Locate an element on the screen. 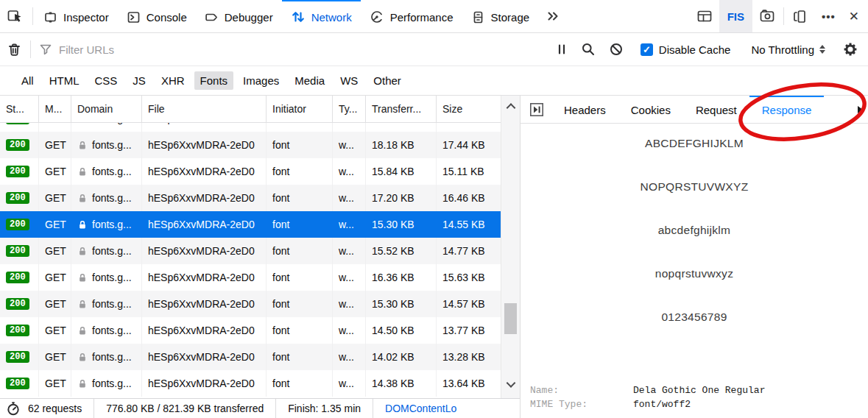 This screenshot has height=418, width=868. pick-element-button is located at coordinates (15, 16).